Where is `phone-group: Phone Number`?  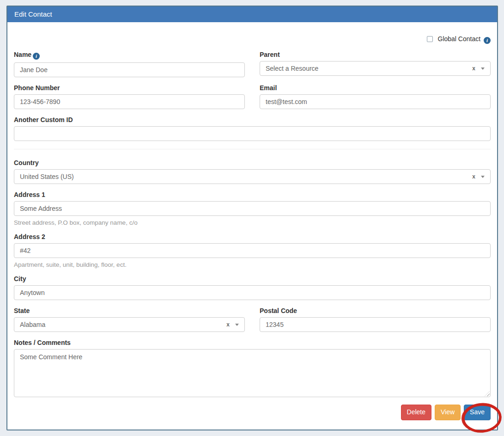 phone-group: Phone Number is located at coordinates (129, 97).